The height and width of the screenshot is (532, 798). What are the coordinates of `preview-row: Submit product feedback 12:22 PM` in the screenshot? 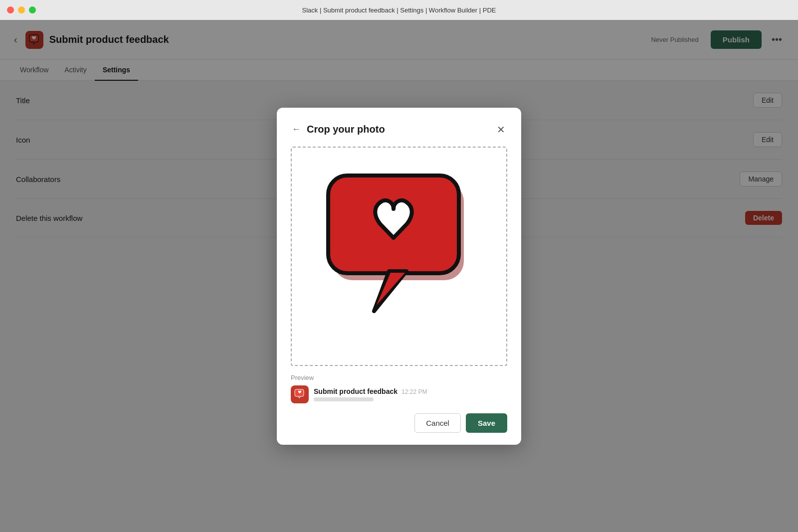 It's located at (399, 394).